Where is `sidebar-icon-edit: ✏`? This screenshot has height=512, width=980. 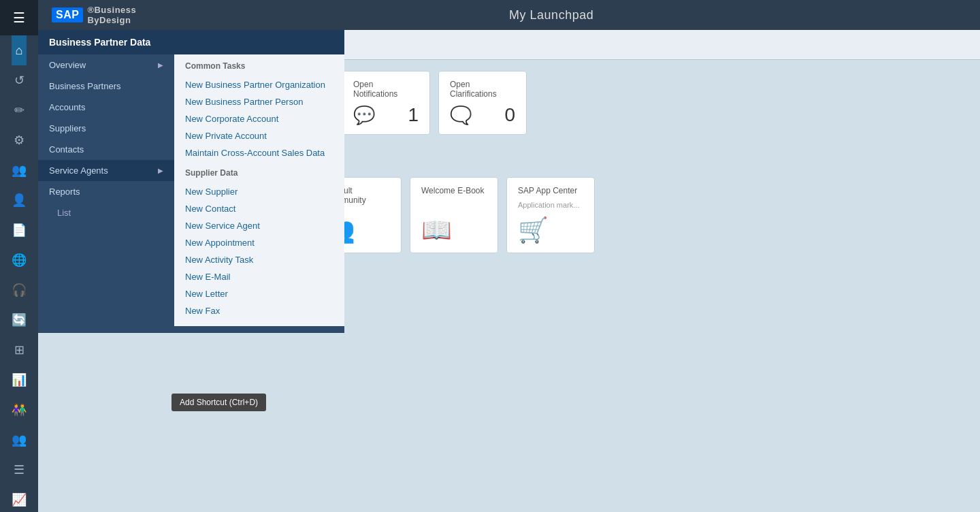 sidebar-icon-edit: ✏ is located at coordinates (19, 110).